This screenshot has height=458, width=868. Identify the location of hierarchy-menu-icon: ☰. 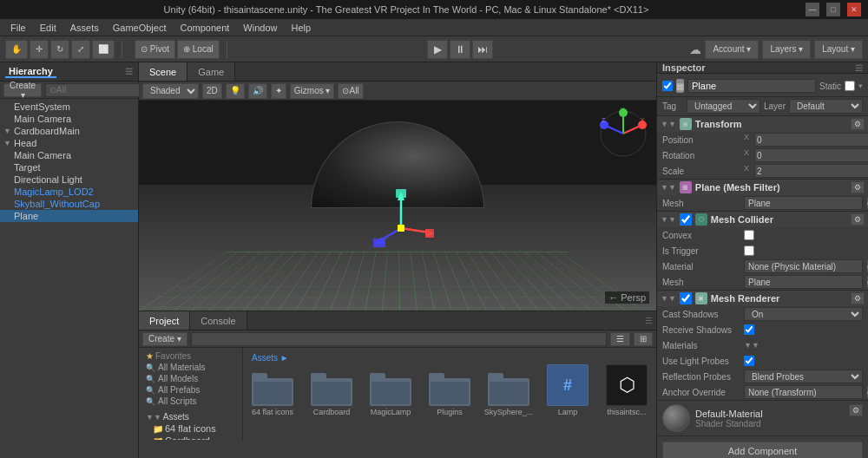
(128, 71).